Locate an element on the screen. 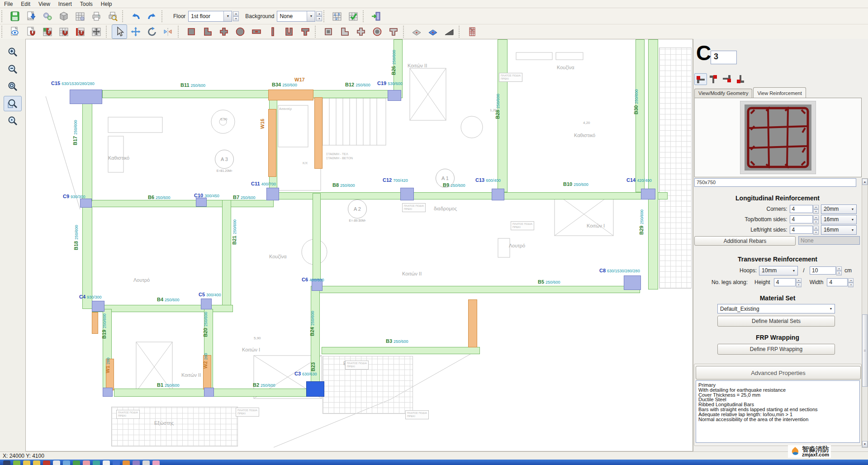 The image size is (868, 465). legs-width-input: 4 is located at coordinates (837, 282).